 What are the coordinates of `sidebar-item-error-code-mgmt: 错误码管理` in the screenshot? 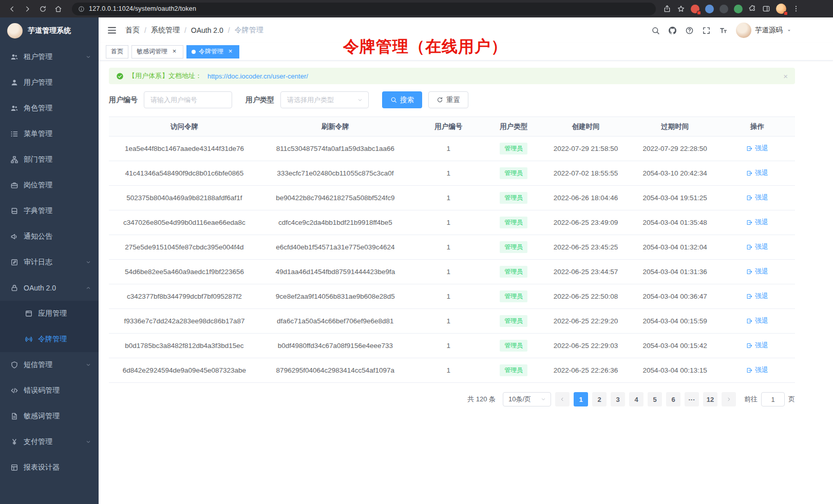 It's located at (49, 391).